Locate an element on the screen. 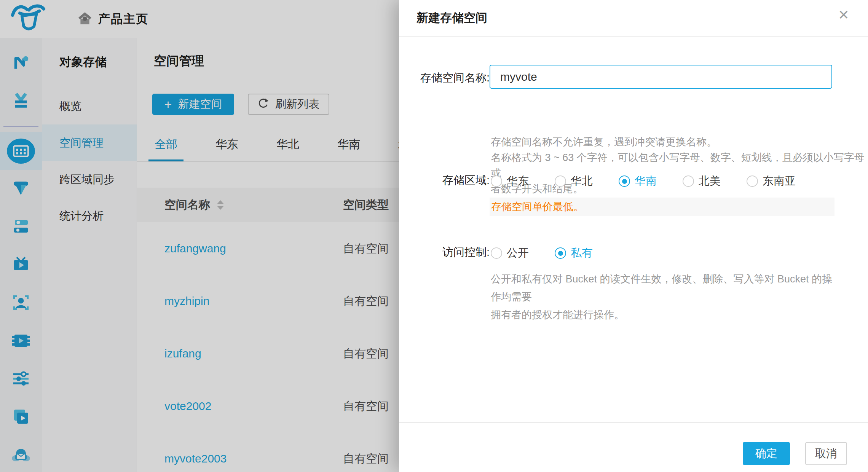 This screenshot has width=868, height=472. radio-region-huanan: 华南 is located at coordinates (638, 181).